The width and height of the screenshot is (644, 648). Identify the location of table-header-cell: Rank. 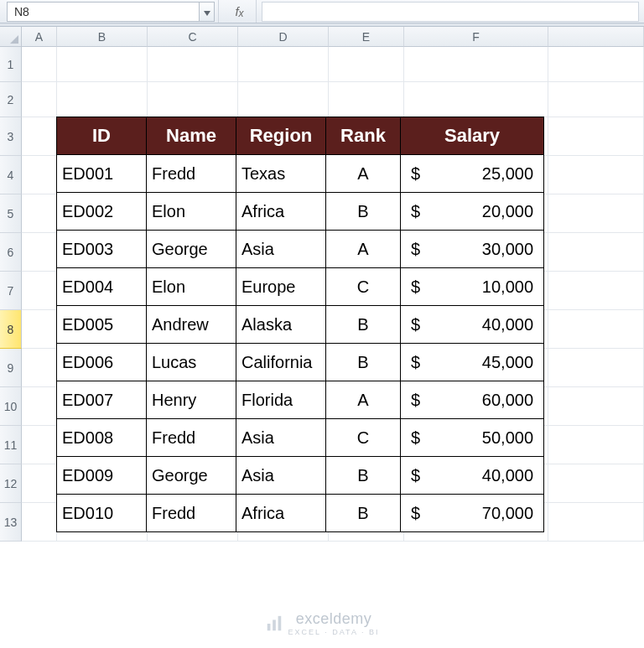
(363, 136).